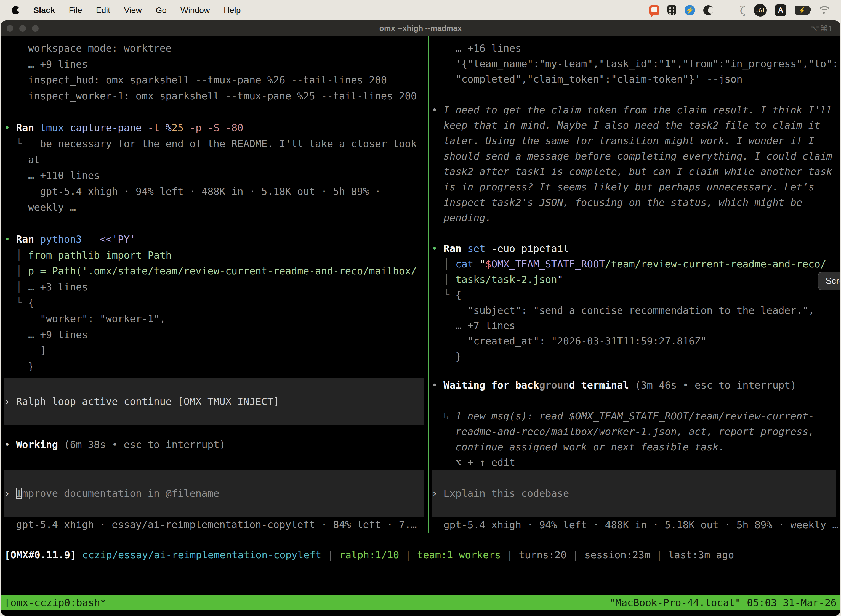  Describe the element at coordinates (100, 255) in the screenshot. I see `text-segment: from pathlib import Path` at that location.